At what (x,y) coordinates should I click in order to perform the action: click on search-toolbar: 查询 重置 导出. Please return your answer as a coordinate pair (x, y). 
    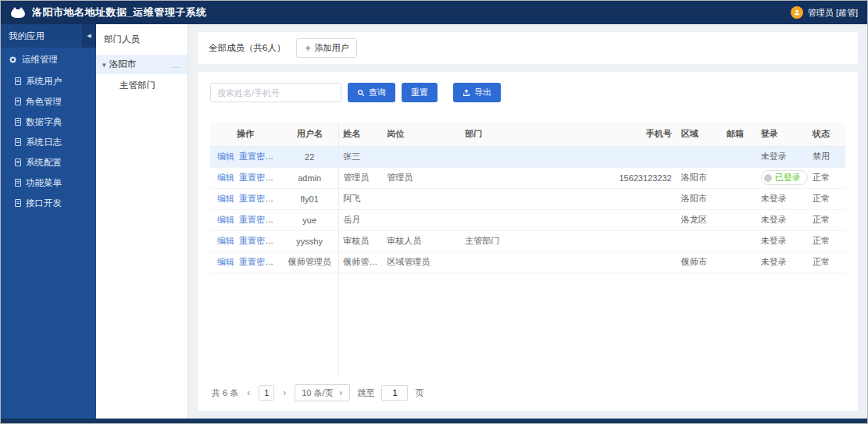
    Looking at the image, I should click on (528, 92).